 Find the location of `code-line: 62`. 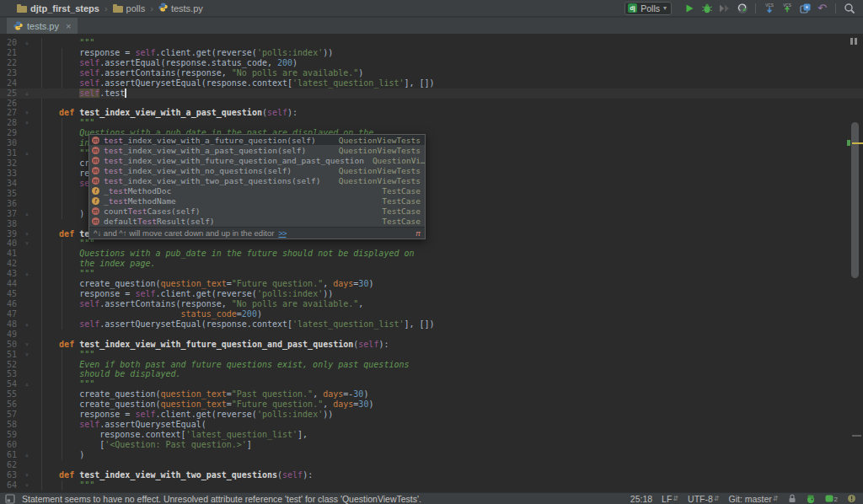

code-line: 62 is located at coordinates (432, 465).